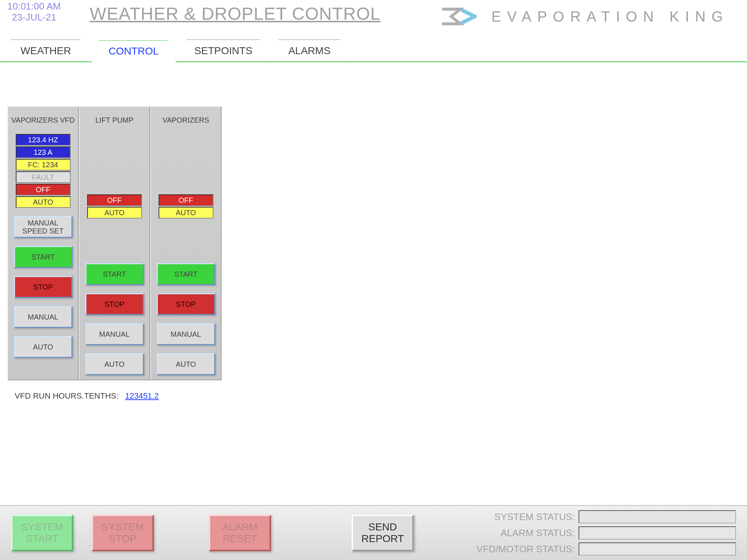 The width and height of the screenshot is (747, 560). Describe the element at coordinates (43, 171) in the screenshot. I see `vfd-indicator-stack: 123.4 HZ 123 A FC: 1234 FAULT OFF AUTO` at that location.